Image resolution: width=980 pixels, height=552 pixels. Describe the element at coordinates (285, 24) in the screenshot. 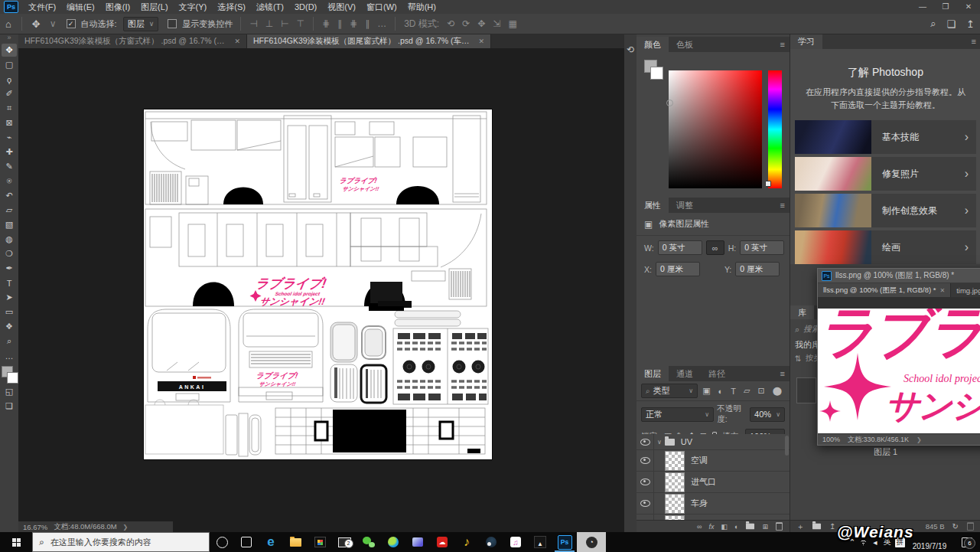

I see `align-right-icon: ⊢` at that location.